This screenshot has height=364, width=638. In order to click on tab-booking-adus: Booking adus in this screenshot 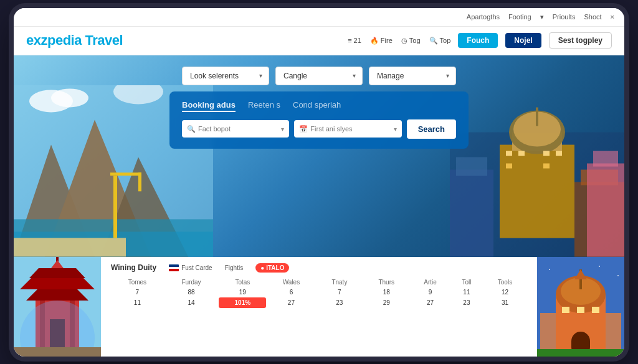, I will do `click(209, 106)`.